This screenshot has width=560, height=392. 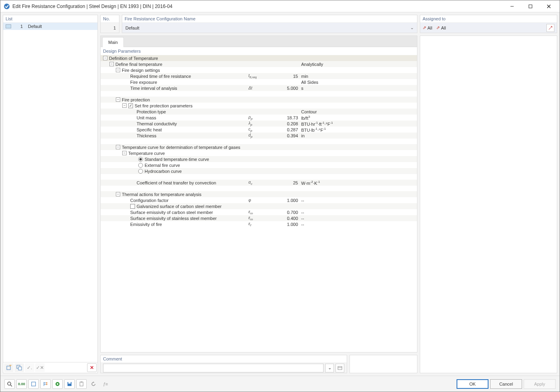 What do you see at coordinates (40, 368) in the screenshot?
I see `exclude-button: ✓✕` at bounding box center [40, 368].